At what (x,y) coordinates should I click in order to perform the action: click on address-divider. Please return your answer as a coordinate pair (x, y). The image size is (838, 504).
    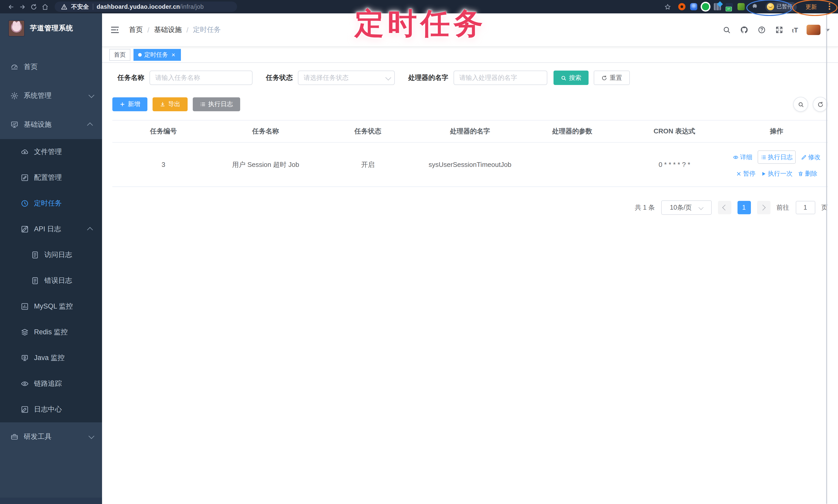
    Looking at the image, I should click on (93, 7).